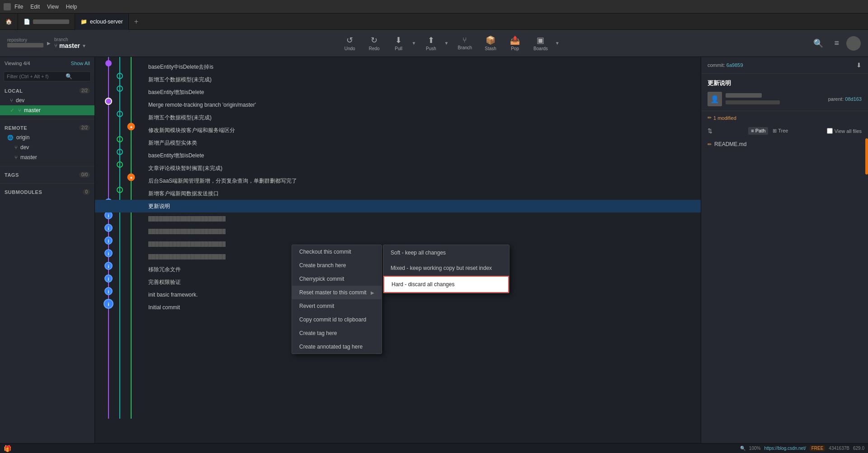  I want to click on context-copy-id: Copy commit id to clipboard, so click(337, 320).